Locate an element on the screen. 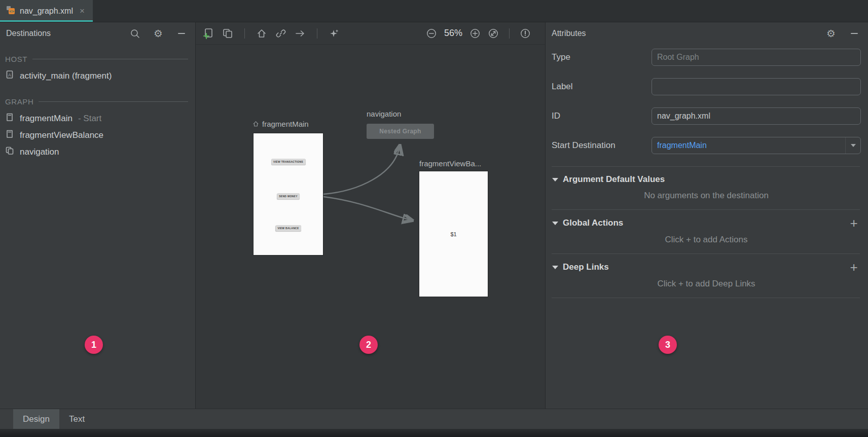 The height and width of the screenshot is (437, 868). editor-tab-nav-graph: <> nav_graph.xml × is located at coordinates (47, 11).